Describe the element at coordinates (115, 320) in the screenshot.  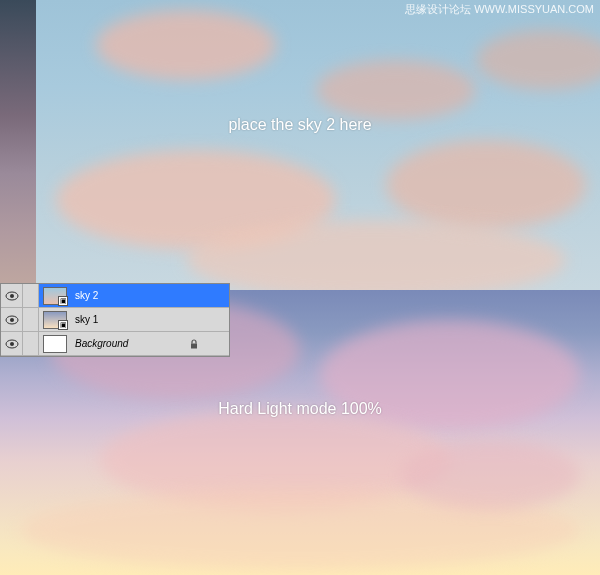
I see `layers-panel: ▣ sky 2 ▣ sky 1 Background` at that location.